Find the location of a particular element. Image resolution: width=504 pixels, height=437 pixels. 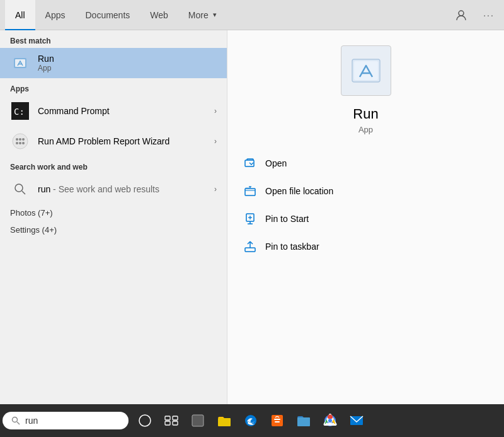

amd-name: Run AMD Problem Report Wizard is located at coordinates (103, 141).